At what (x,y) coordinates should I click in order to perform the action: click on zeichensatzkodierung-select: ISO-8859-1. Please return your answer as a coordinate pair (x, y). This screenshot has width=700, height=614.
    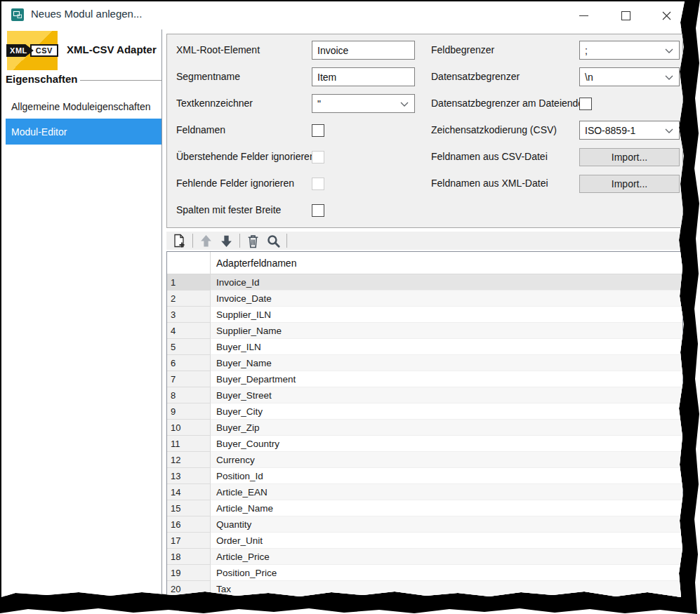
    Looking at the image, I should click on (629, 131).